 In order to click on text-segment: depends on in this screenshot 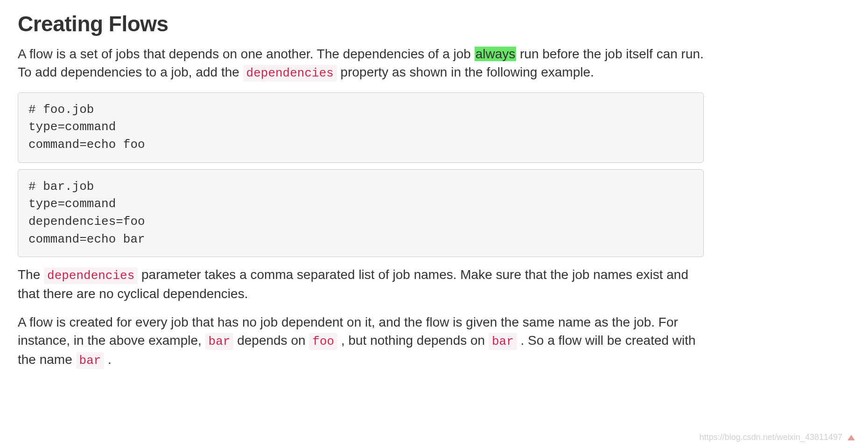, I will do `click(271, 341)`.